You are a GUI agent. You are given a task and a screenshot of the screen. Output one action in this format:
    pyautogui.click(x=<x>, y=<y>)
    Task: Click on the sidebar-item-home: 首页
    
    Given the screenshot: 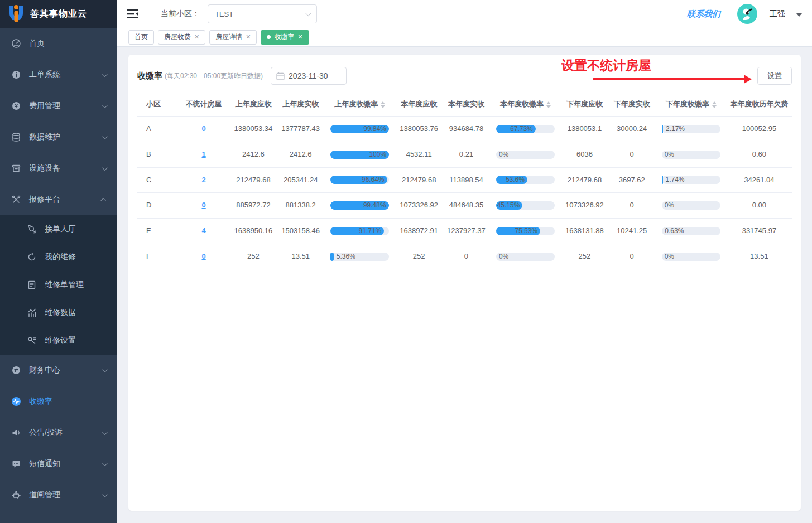 What is the action you would take?
    pyautogui.click(x=59, y=43)
    